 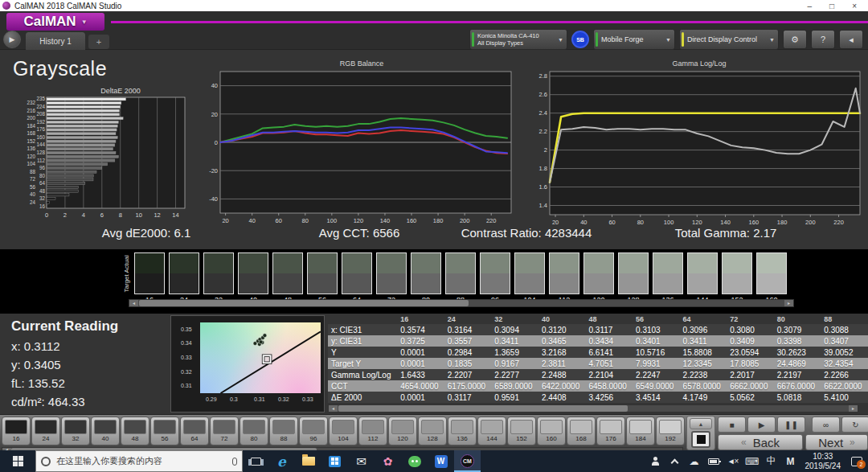 I want to click on continuous-button: ∞, so click(x=826, y=425).